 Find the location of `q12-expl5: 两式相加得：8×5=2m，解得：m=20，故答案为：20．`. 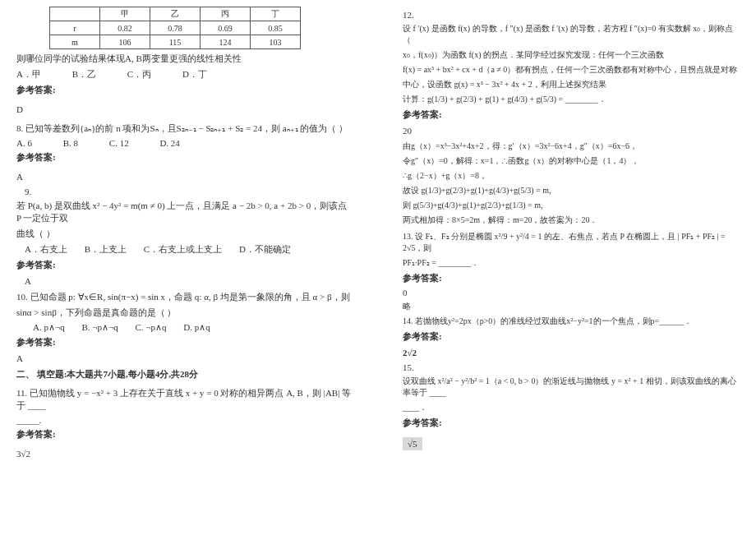

q12-expl5: 两式相加得：8×5=2m，解得：m=20，故答案为：20． is located at coordinates (571, 220).